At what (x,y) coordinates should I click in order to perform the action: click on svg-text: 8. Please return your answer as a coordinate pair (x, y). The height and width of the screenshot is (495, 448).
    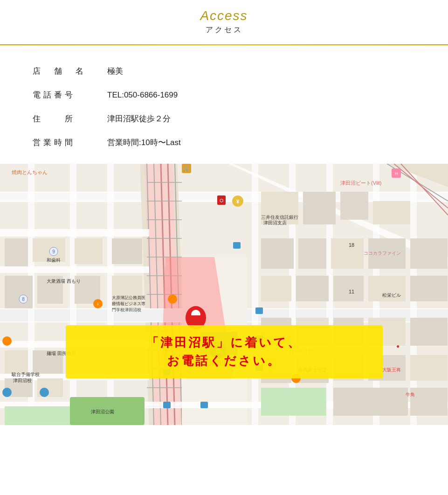
    Looking at the image, I should click on (23, 300).